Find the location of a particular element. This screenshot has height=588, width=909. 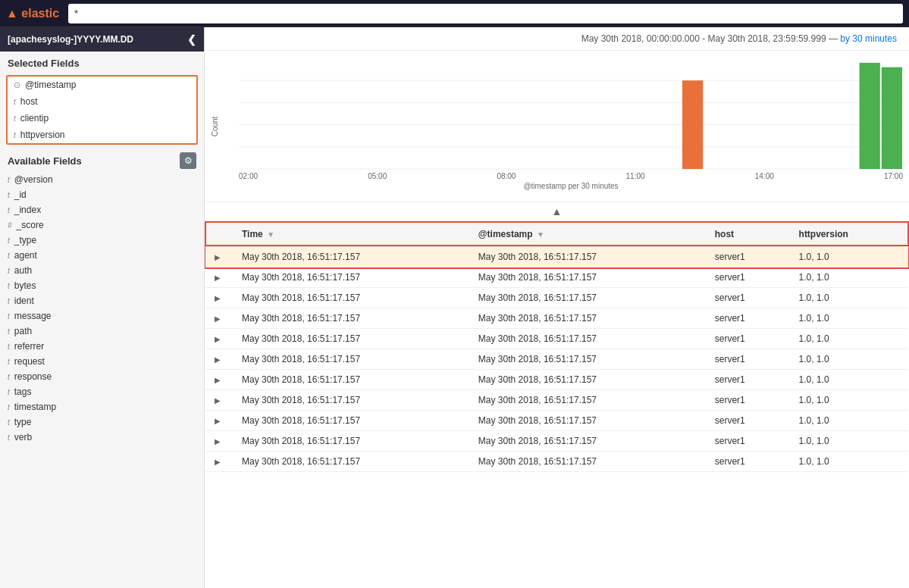

search-input is located at coordinates (485, 14).